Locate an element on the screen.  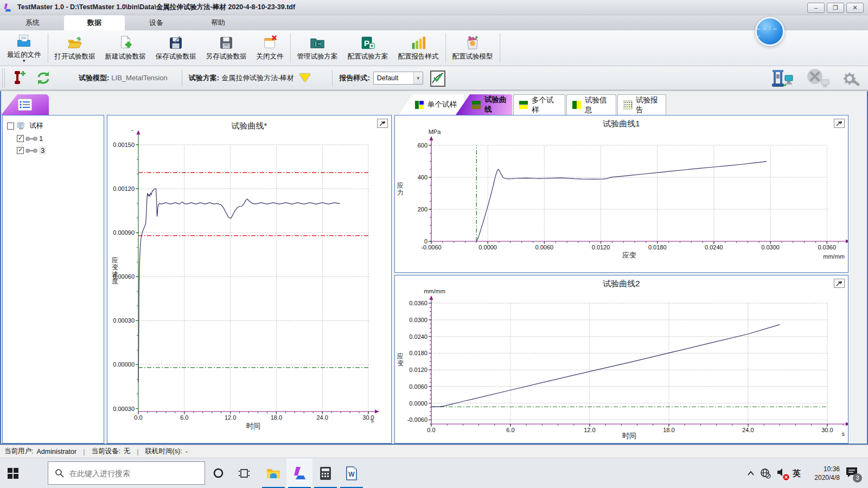
toolbar-grip is located at coordinates (3, 78).